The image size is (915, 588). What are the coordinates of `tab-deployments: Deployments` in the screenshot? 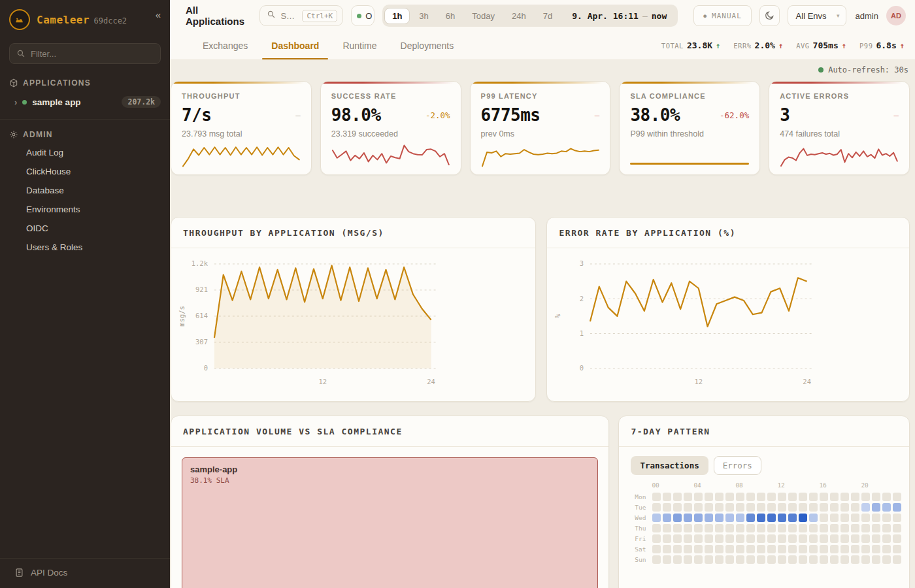 It's located at (427, 46).